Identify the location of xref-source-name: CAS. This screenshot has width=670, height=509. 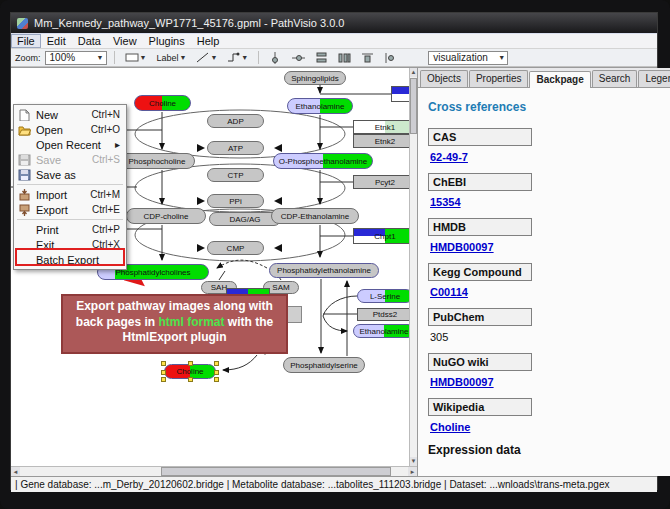
(480, 137).